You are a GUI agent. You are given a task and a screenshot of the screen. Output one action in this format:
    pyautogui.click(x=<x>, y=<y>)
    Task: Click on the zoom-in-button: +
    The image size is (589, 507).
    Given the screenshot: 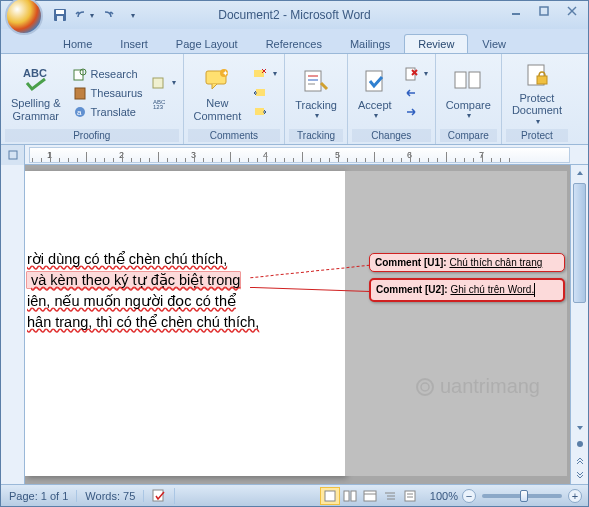 What is the action you would take?
    pyautogui.click(x=575, y=496)
    